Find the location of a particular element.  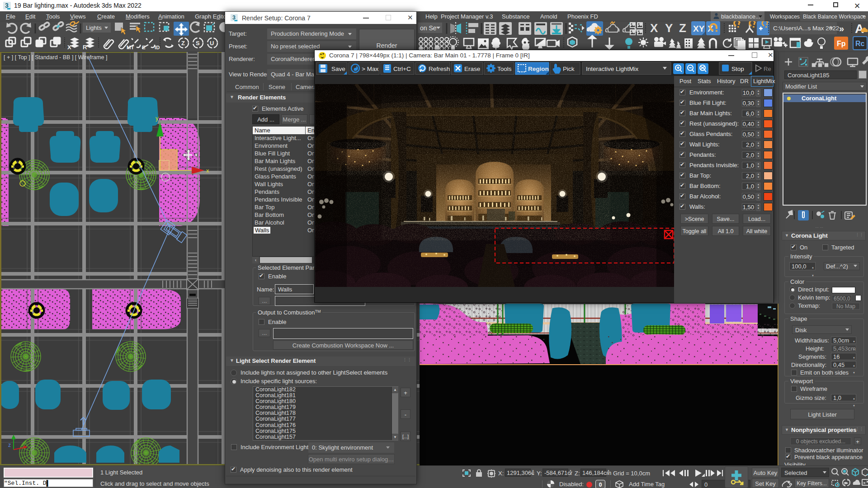

svg-text: Fp is located at coordinates (841, 43).